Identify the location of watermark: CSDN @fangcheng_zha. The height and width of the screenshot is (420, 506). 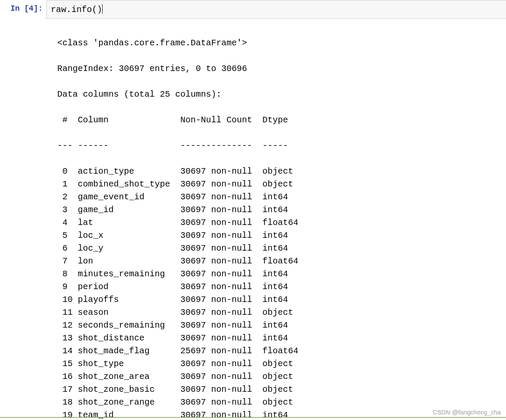
(467, 412).